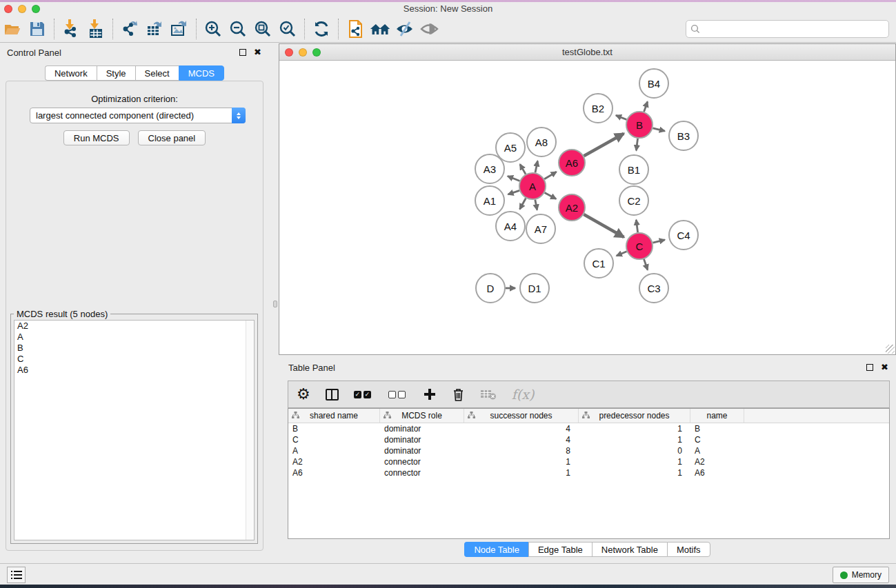 This screenshot has width=896, height=588. What do you see at coordinates (134, 430) in the screenshot?
I see `mcds-result-list: A2ABCA6` at bounding box center [134, 430].